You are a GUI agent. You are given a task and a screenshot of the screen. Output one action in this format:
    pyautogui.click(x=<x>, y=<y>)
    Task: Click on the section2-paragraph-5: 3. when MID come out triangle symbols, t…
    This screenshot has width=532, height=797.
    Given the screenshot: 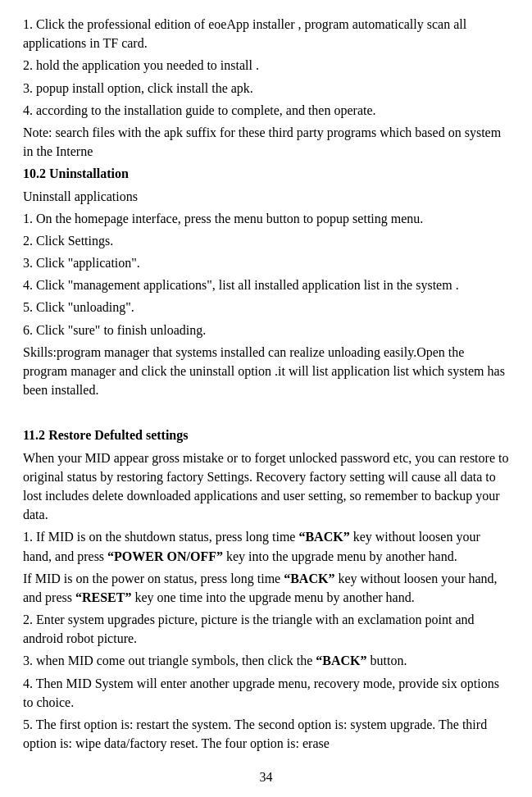 What is the action you would take?
    pyautogui.click(x=266, y=661)
    